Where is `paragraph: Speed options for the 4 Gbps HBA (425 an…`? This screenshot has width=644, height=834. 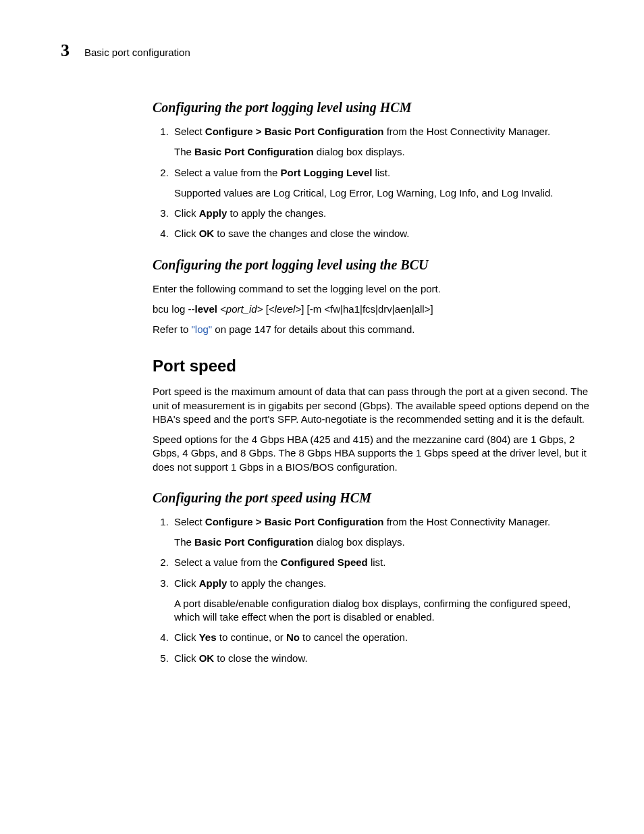 paragraph: Speed options for the 4 Gbps HBA (425 an… is located at coordinates (371, 454).